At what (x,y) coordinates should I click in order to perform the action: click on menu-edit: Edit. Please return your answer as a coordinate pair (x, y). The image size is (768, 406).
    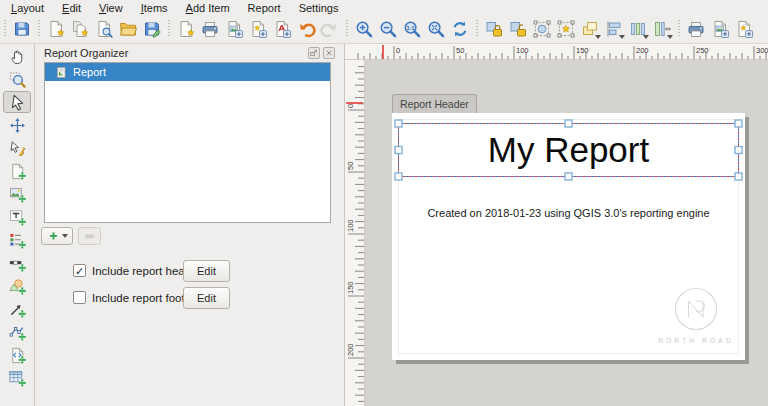
    Looking at the image, I should click on (72, 8).